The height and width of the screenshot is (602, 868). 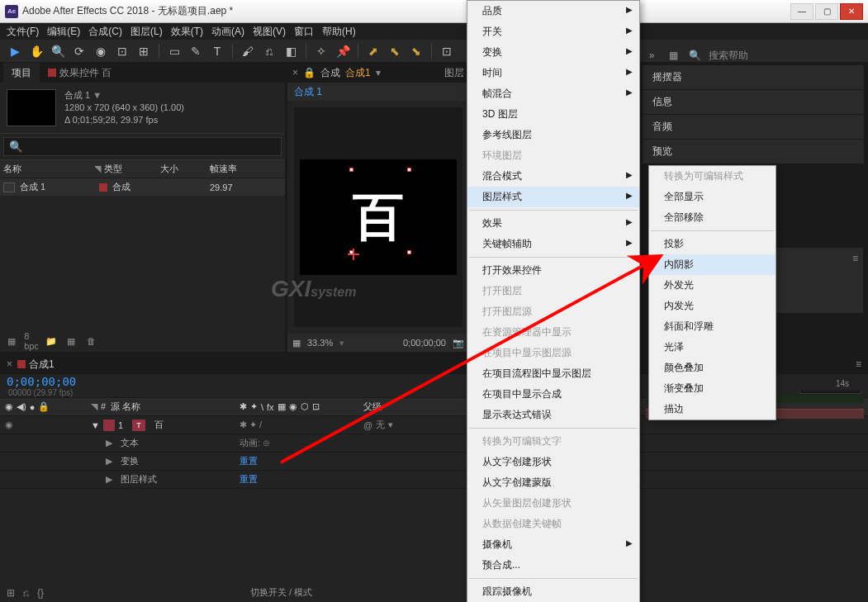 What do you see at coordinates (712, 286) in the screenshot?
I see `menu-item: 外发光` at bounding box center [712, 286].